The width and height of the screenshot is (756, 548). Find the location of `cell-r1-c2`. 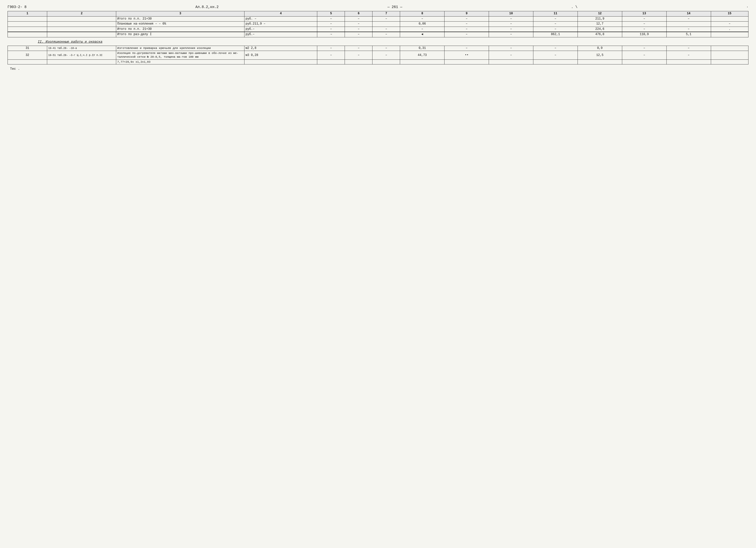

cell-r1-c2 is located at coordinates (82, 19).